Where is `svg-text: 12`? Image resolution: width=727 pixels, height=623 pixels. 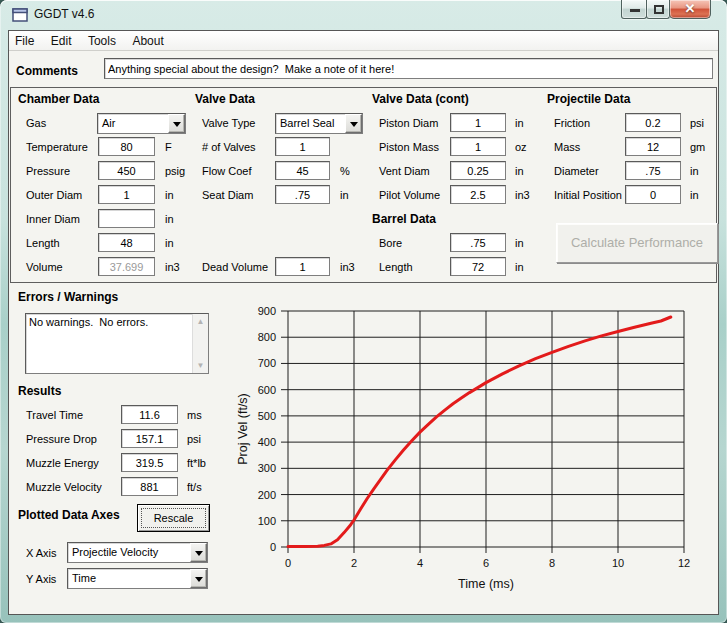 svg-text: 12 is located at coordinates (684, 563).